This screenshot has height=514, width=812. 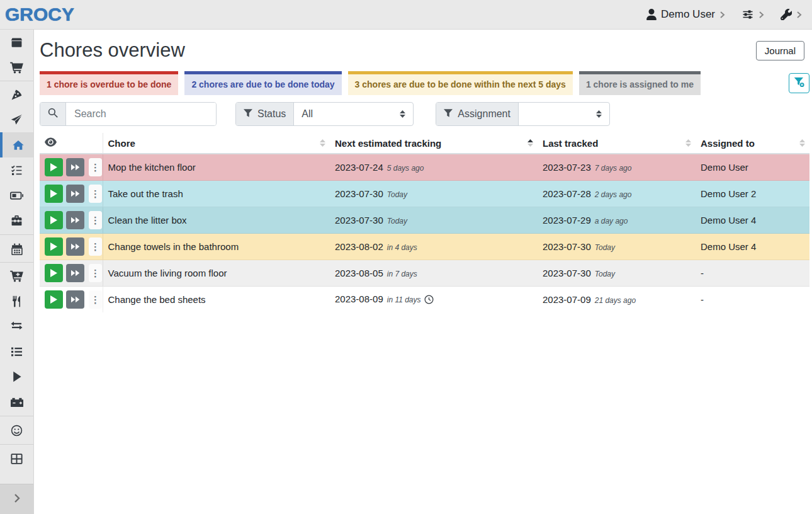 What do you see at coordinates (753, 273) in the screenshot?
I see `assigned-to: -` at bounding box center [753, 273].